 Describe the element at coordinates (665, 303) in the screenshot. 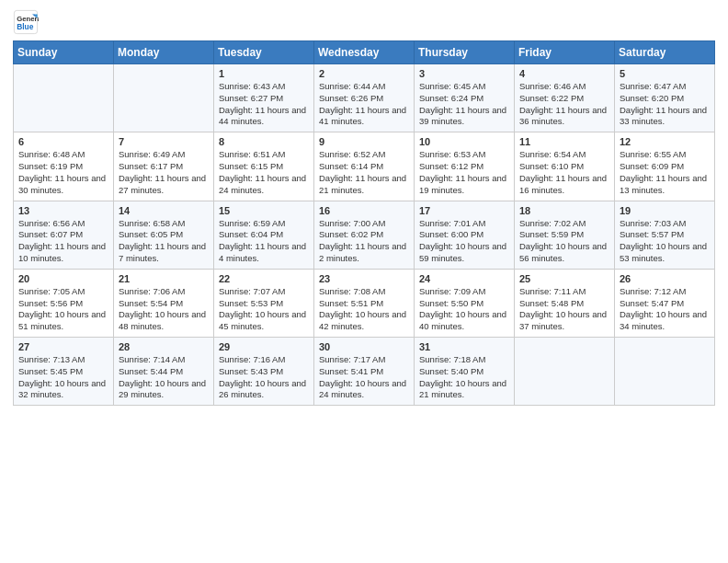

I see `calendar-cell: 26Sunrise: 7:12 AM Sunset: 5:47 PM Dayli…` at that location.